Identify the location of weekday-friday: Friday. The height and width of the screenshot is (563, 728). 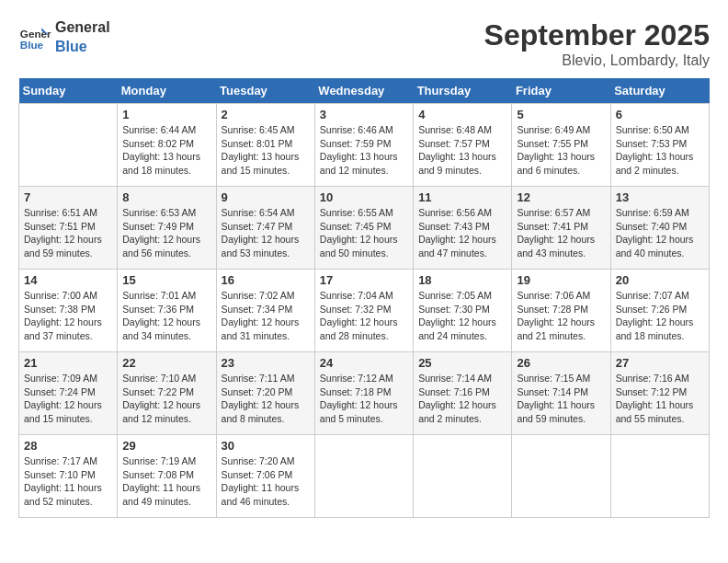
(561, 91).